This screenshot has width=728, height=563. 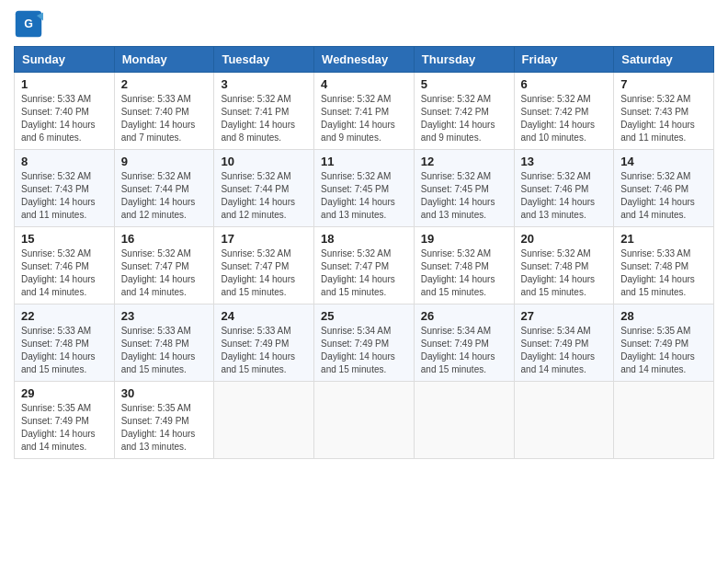 What do you see at coordinates (364, 420) in the screenshot?
I see `week-row-5: 29 Sunrise: 5:35 AMSunset: 7:49 PMDaylig…` at bounding box center [364, 420].